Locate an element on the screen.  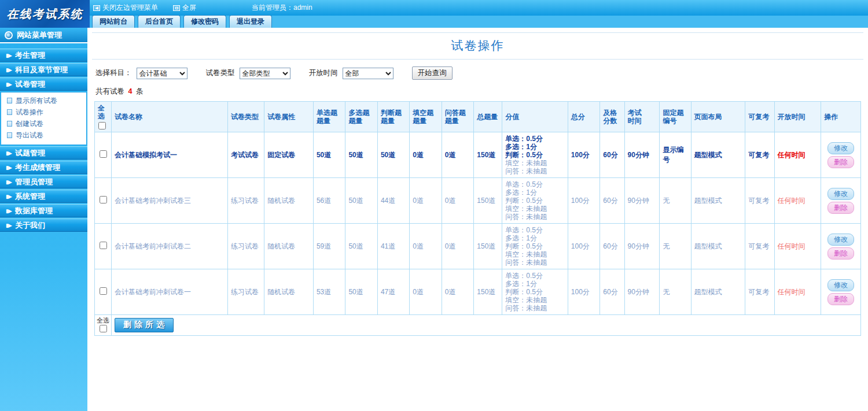
score-line: 多选：1分 is located at coordinates (535, 147).